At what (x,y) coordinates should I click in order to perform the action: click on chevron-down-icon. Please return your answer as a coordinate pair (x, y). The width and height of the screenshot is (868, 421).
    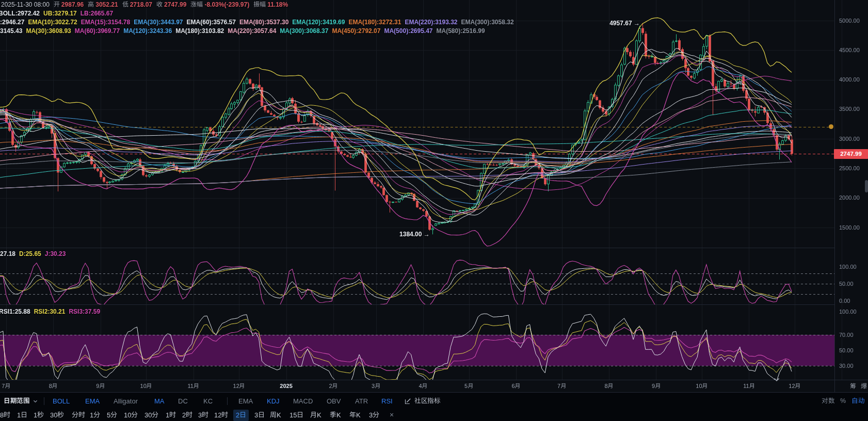
    Looking at the image, I should click on (777, 380).